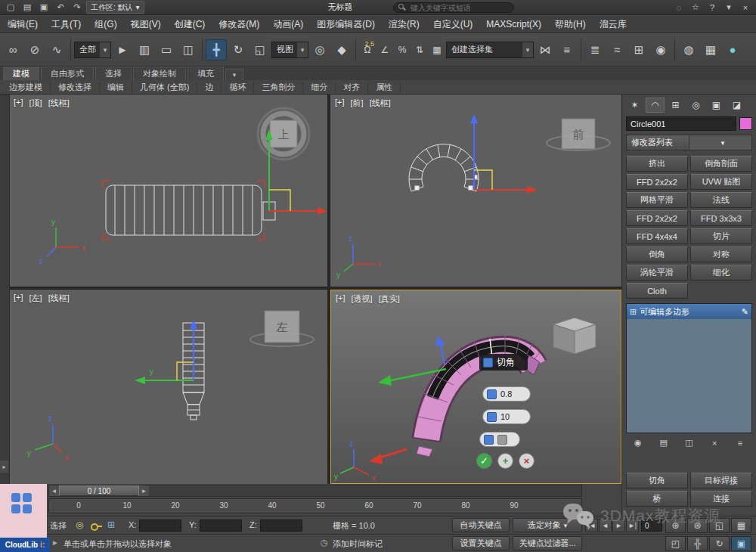 The image size is (756, 552). Describe the element at coordinates (288, 24) in the screenshot. I see `menu-animation: 动画(A)` at that location.